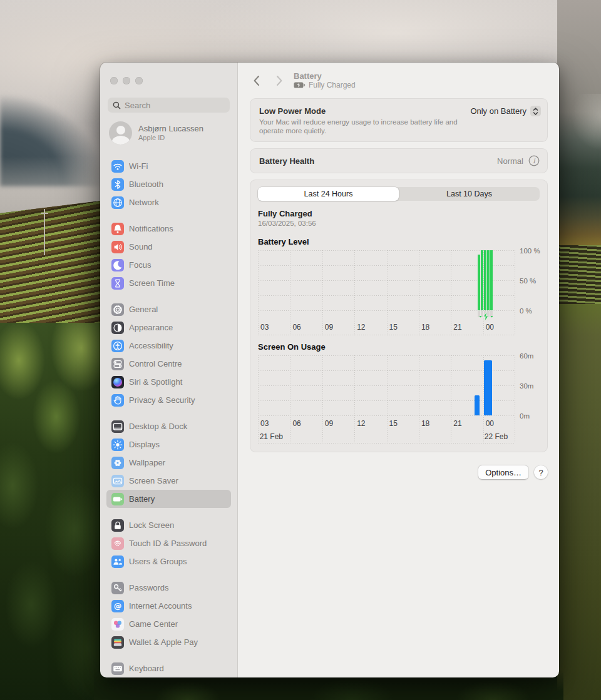 Image resolution: width=601 pixels, height=700 pixels. I want to click on date-label: 21 Feb, so click(272, 437).